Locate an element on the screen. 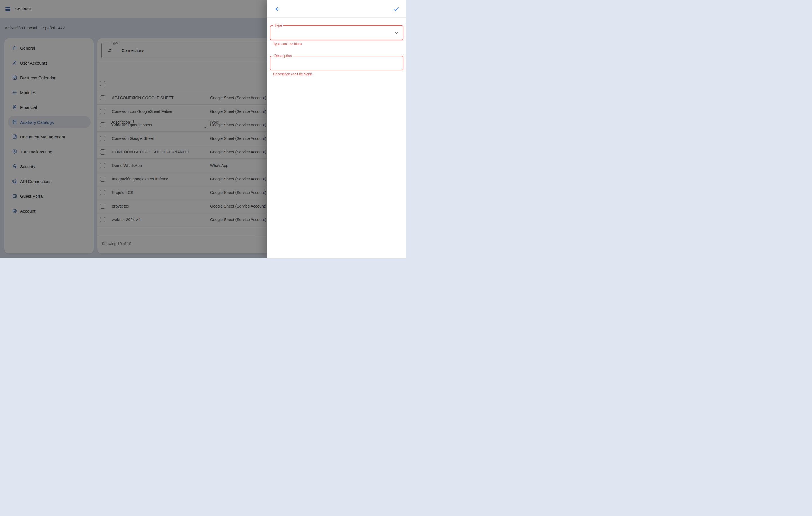 The height and width of the screenshot is (516, 812). chevron-down-icon is located at coordinates (397, 33).